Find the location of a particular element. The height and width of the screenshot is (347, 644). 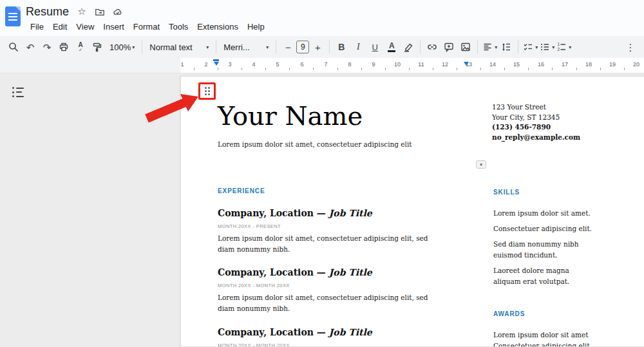

font-size-input: 9 is located at coordinates (303, 47).